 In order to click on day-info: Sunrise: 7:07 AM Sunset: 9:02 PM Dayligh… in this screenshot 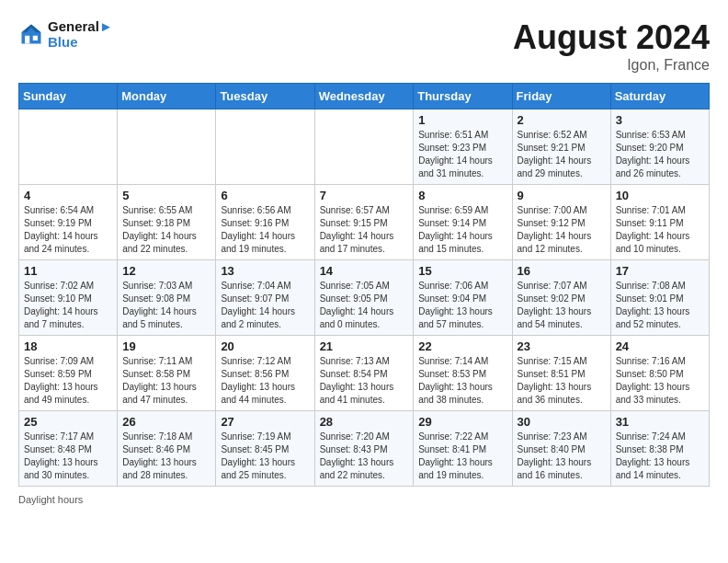, I will do `click(562, 305)`.